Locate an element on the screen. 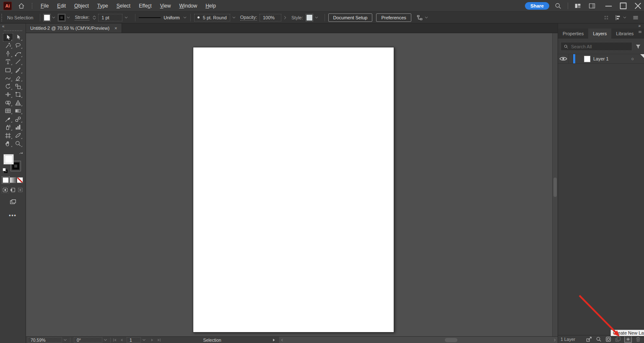 This screenshot has width=644, height=343. menu-effect: Effect is located at coordinates (145, 6).